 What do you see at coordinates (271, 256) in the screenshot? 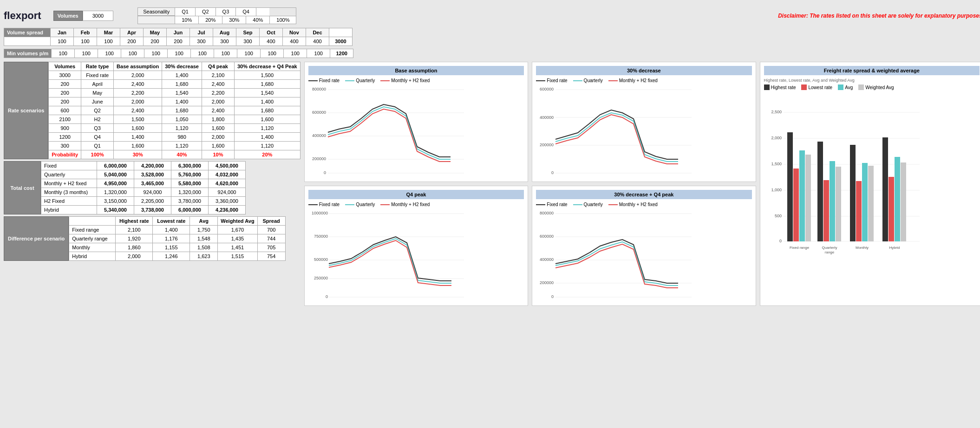
I see `diff-r4c5: 754` at bounding box center [271, 256].